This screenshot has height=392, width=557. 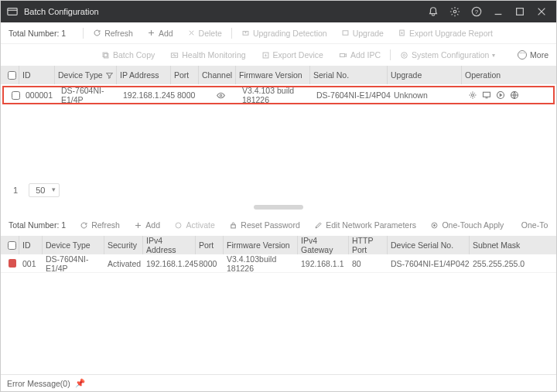 What do you see at coordinates (261, 263) in the screenshot?
I see `cell2-firmware: V3.4.103build 181226` at bounding box center [261, 263].